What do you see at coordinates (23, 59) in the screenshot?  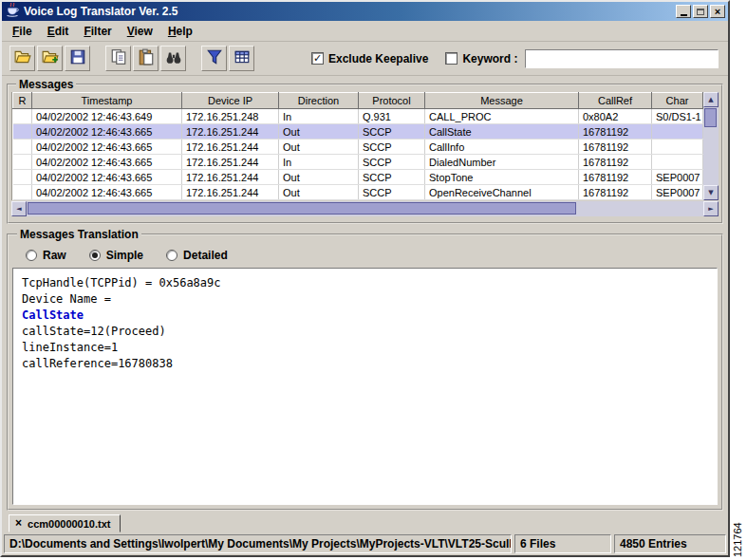 I see `folder-open-icon` at bounding box center [23, 59].